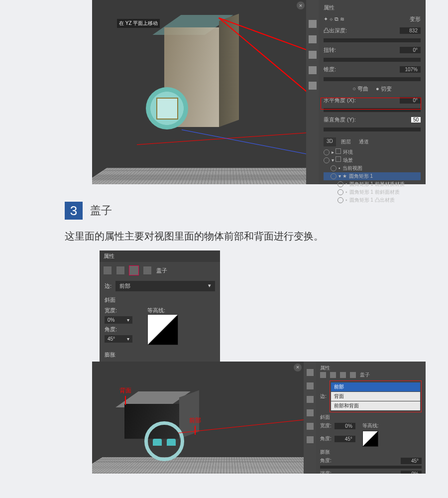 Image resolution: width=448 pixels, height=498 pixels. I want to click on inf-angle-label: 角度:, so click(326, 461).